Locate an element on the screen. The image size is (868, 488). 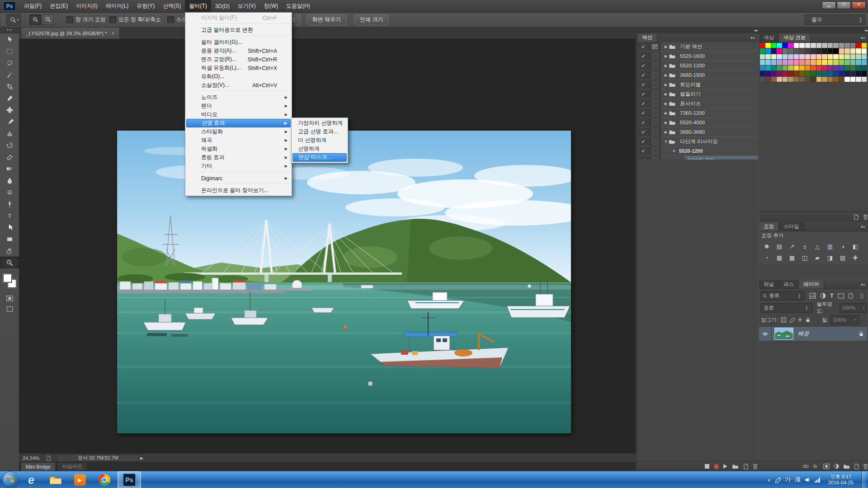
path-selection-tool-icon is located at coordinates (9, 227).